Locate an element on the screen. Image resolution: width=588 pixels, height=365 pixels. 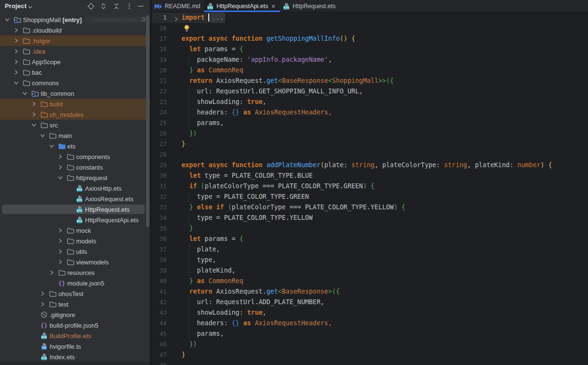
line-number: 37 is located at coordinates (159, 250).